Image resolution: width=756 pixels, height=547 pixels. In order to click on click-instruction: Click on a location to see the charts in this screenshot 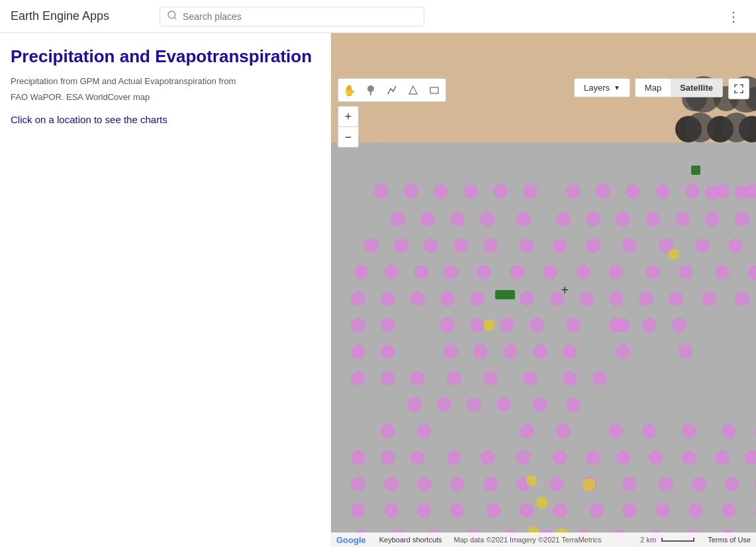, I will do `click(165, 119)`.